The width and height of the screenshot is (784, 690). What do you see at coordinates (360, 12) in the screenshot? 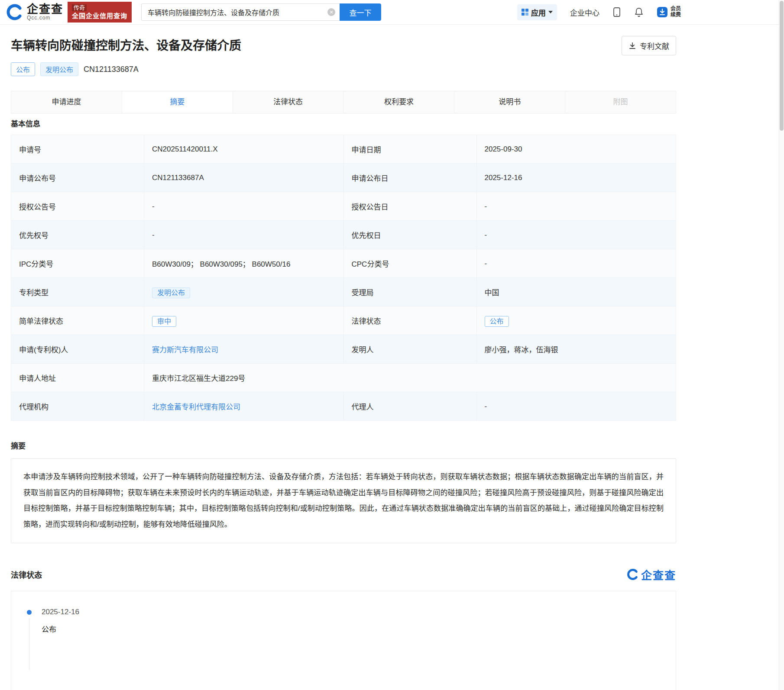
I see `search-button: 查一下` at bounding box center [360, 12].